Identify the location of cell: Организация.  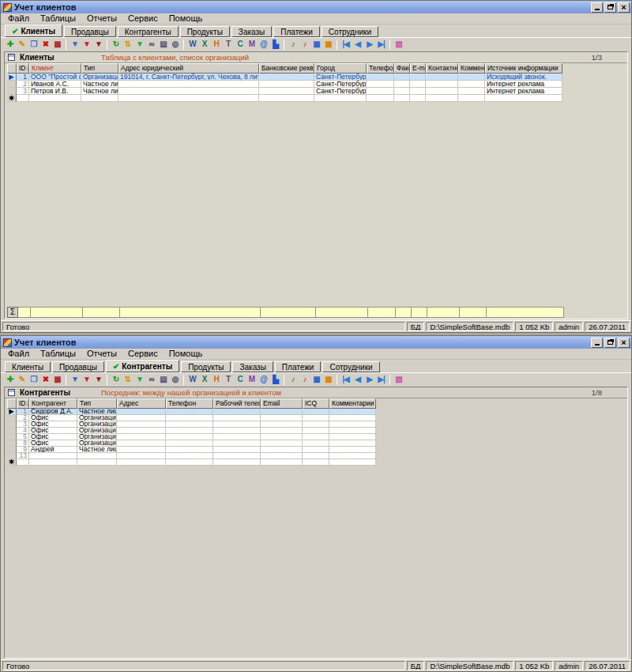
(97, 437).